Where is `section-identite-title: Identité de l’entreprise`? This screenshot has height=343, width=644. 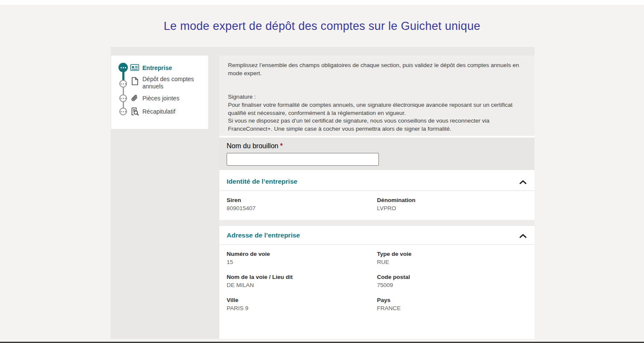 section-identite-title: Identité de l’entreprise is located at coordinates (262, 181).